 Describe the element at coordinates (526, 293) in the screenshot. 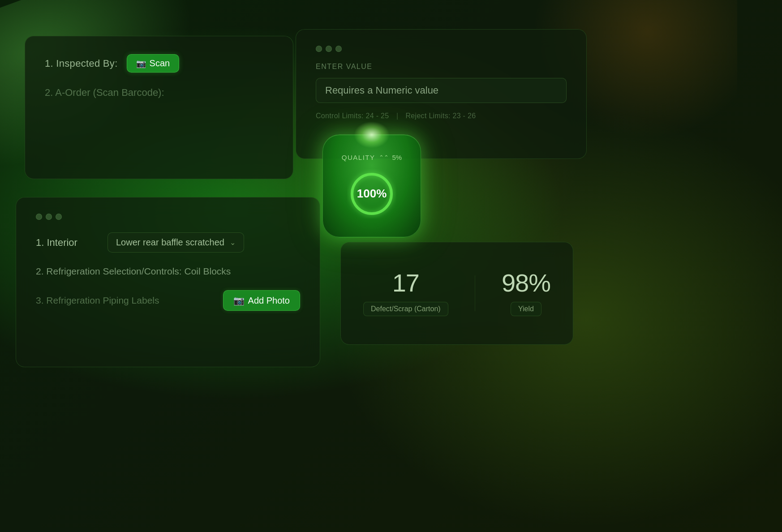

I see `yield-stat-group: 98% Yield` at that location.